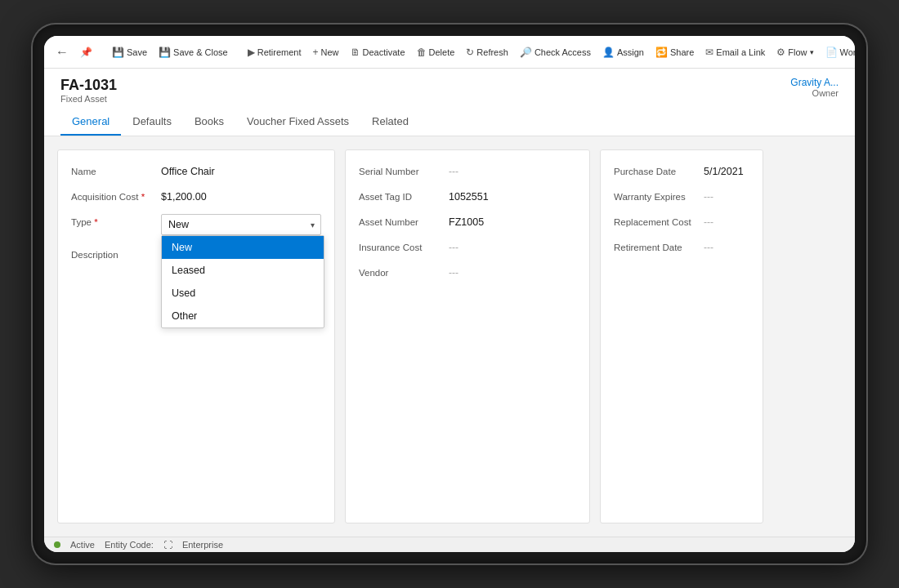 The height and width of the screenshot is (588, 899). What do you see at coordinates (467, 220) in the screenshot?
I see `asset-number-row: Asset Number FZ1005` at bounding box center [467, 220].